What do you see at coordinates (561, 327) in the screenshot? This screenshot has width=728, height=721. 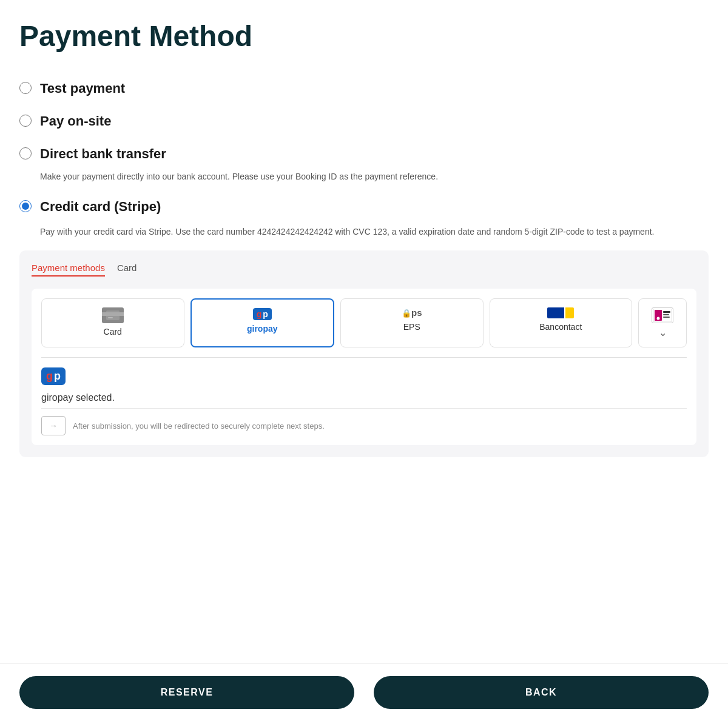 I see `method-label-bancontact: Bancontact` at bounding box center [561, 327].